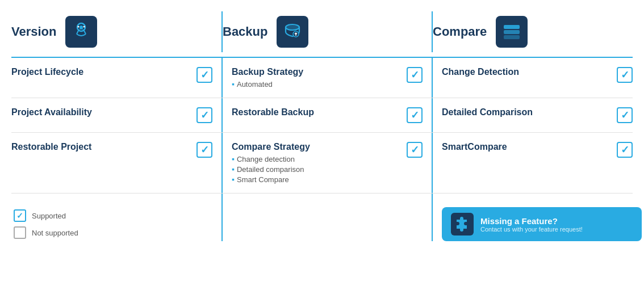  I want to click on compare-col-2: Detailed Comparison, so click(537, 115).